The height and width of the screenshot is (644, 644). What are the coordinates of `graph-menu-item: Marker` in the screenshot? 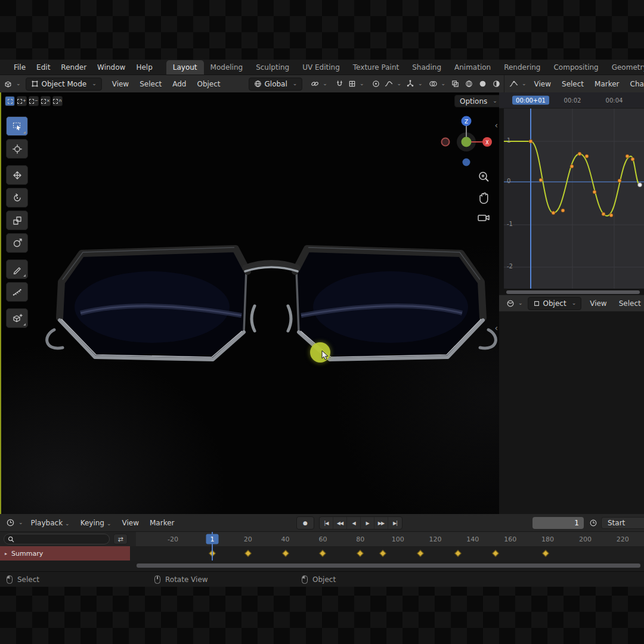 It's located at (607, 84).